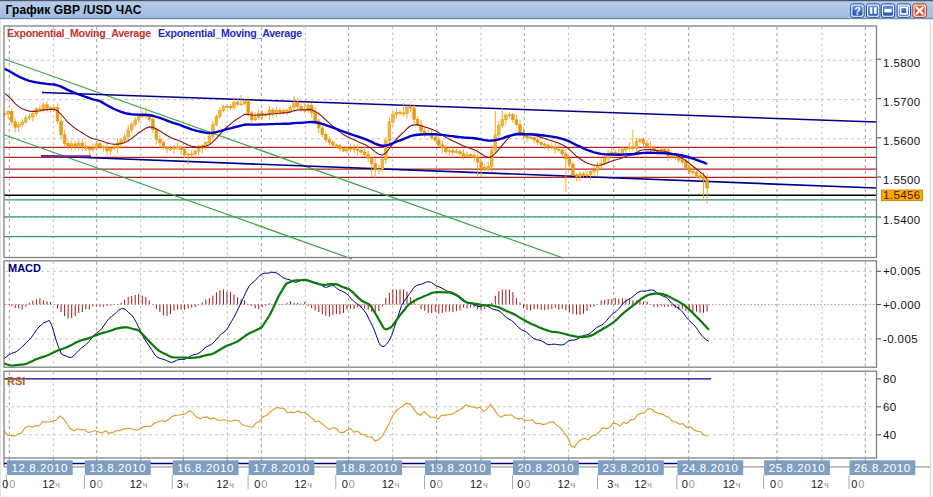  Describe the element at coordinates (890, 379) in the screenshot. I see `svg-text: 80` at that location.